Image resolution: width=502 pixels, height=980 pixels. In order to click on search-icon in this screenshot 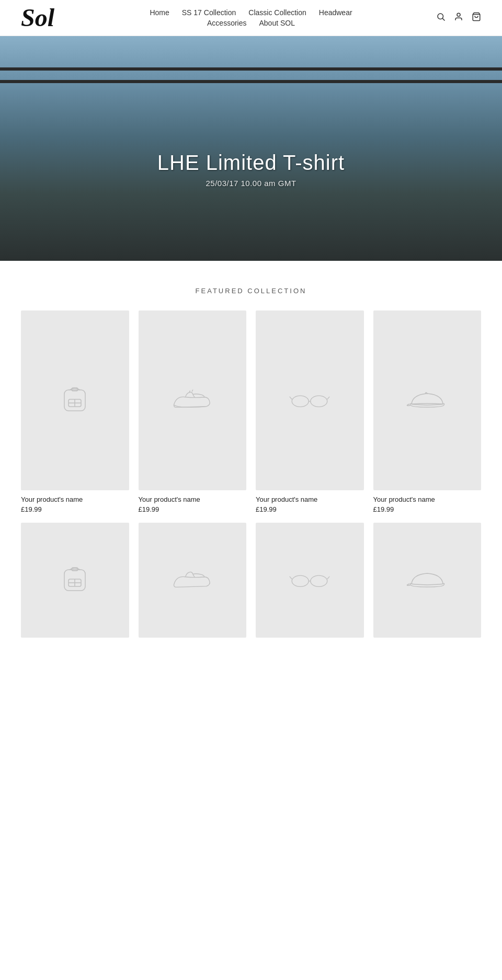, I will do `click(441, 18)`.